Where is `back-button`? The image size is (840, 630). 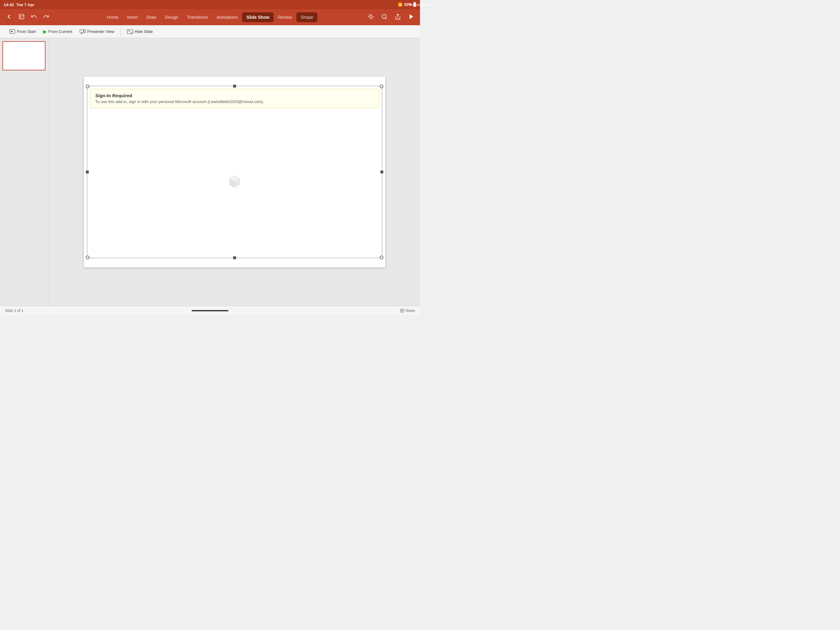
back-button is located at coordinates (9, 17).